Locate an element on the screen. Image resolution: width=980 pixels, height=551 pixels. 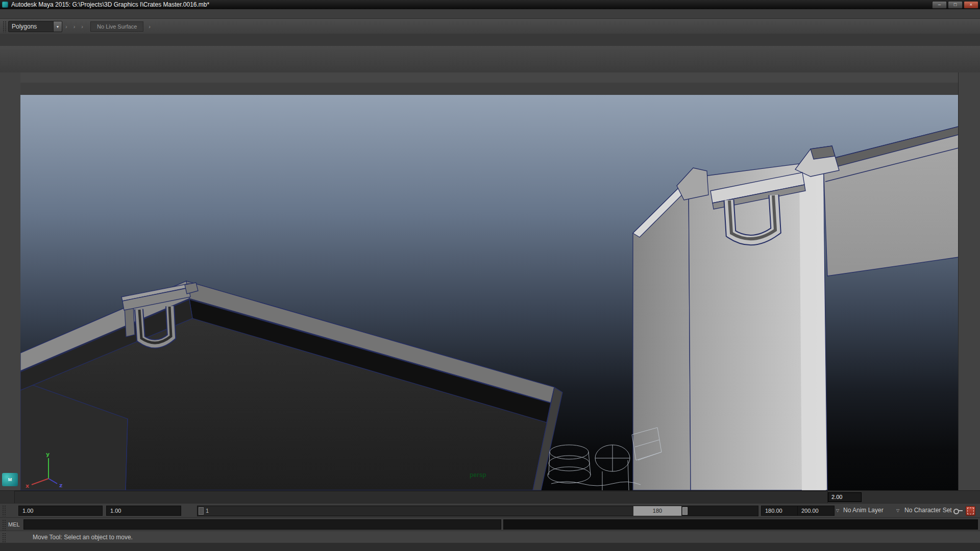
title-bar: Autodesk Maya 2015: G:\Projects\3D Graph… is located at coordinates (490, 5).